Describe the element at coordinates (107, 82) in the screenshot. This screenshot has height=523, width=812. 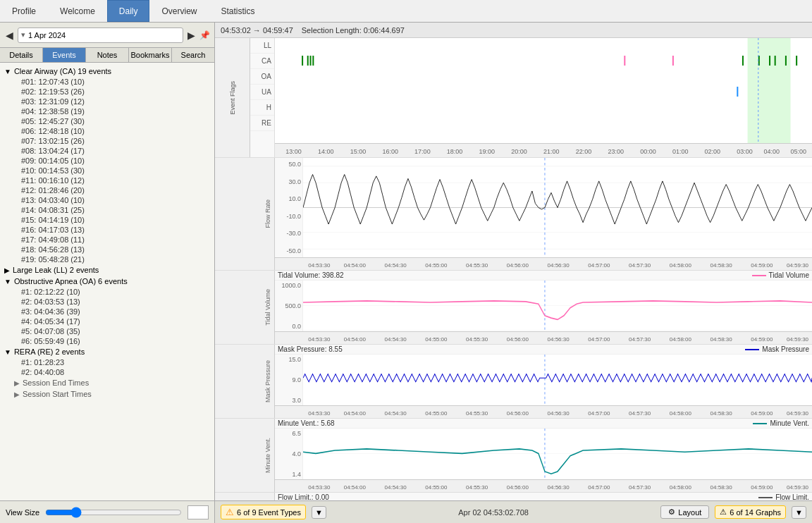
I see `list-item: #01: 12:07:43 (10)` at that location.